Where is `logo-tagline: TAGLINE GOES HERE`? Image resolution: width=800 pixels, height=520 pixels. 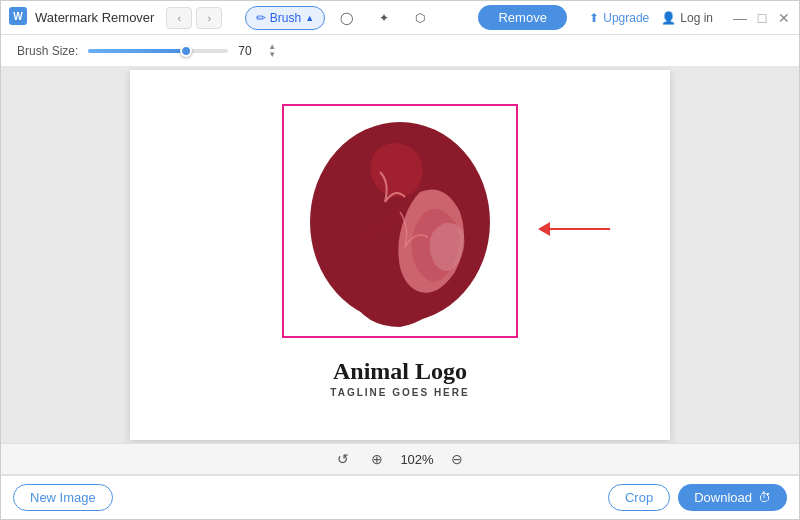
logo-tagline: TAGLINE GOES HERE is located at coordinates (400, 392).